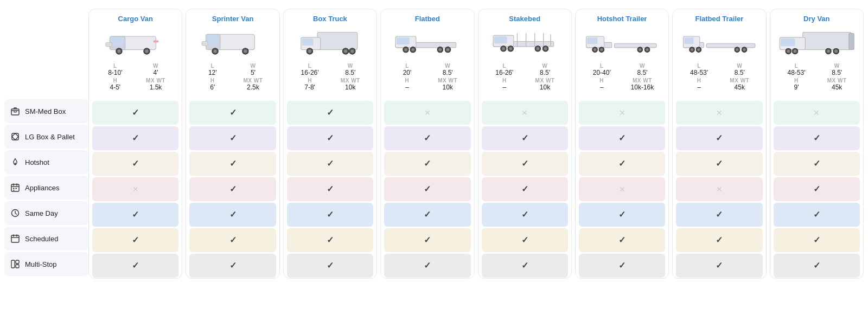  I want to click on spec-val-L: 12', so click(213, 73).